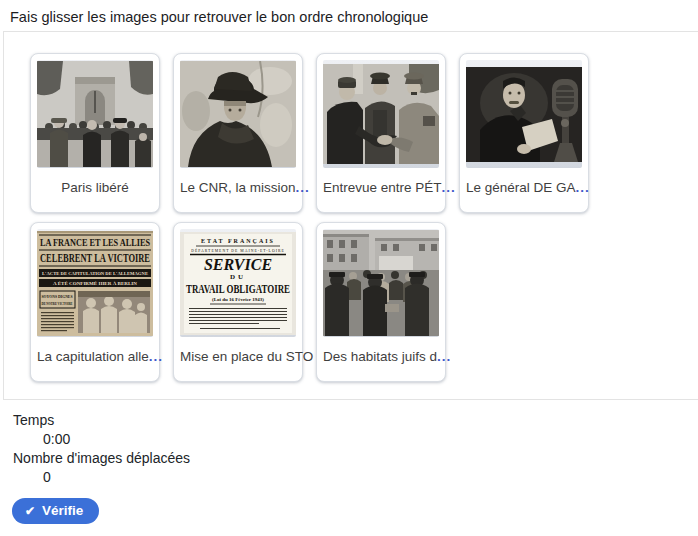 This screenshot has height=536, width=698. What do you see at coordinates (238, 188) in the screenshot?
I see `card-label: Le CNR, la mission...` at bounding box center [238, 188].